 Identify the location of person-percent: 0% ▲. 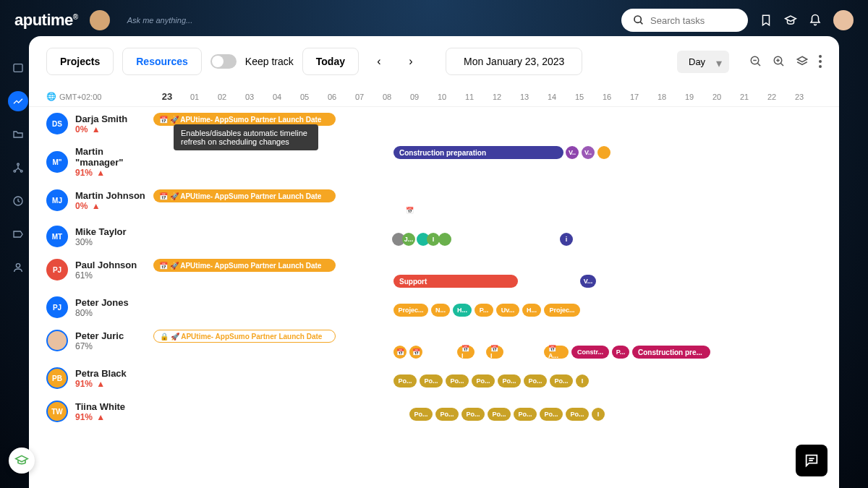
(101, 129).